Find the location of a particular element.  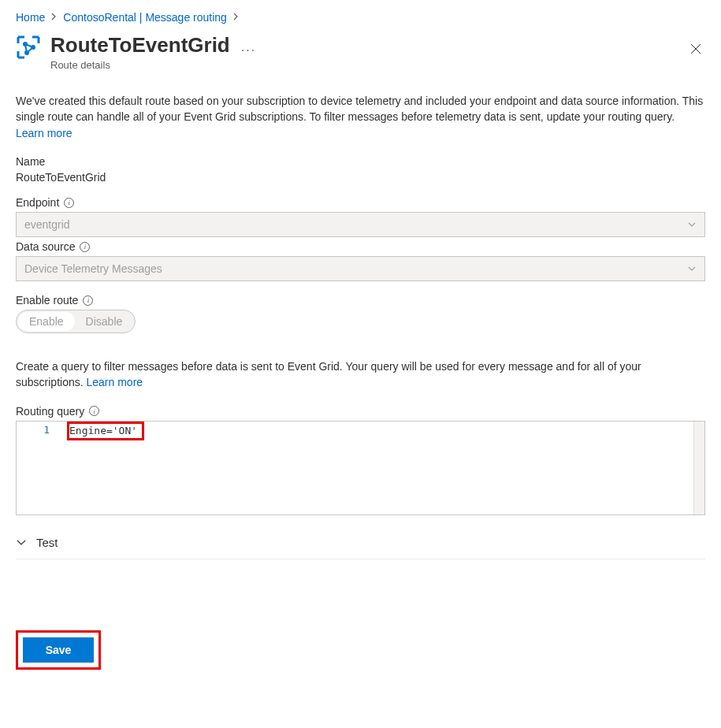

datasource-select: Device Telemetry Messages is located at coordinates (361, 269).